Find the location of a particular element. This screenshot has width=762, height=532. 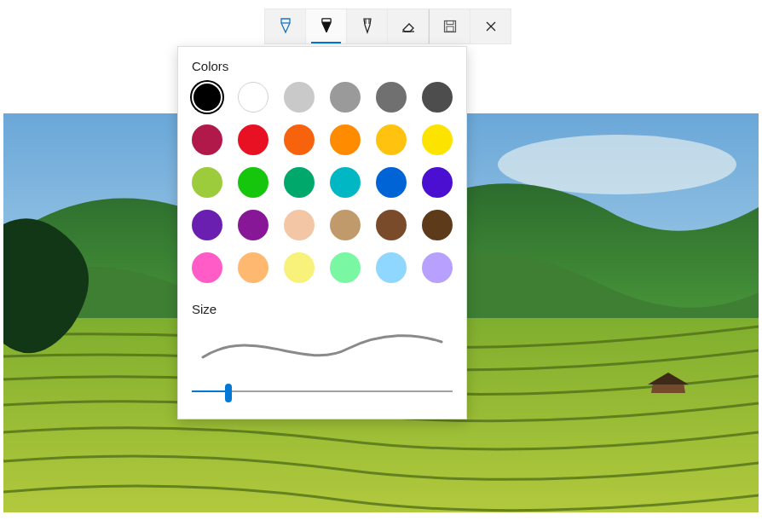

color-swatch-green is located at coordinates (253, 182).